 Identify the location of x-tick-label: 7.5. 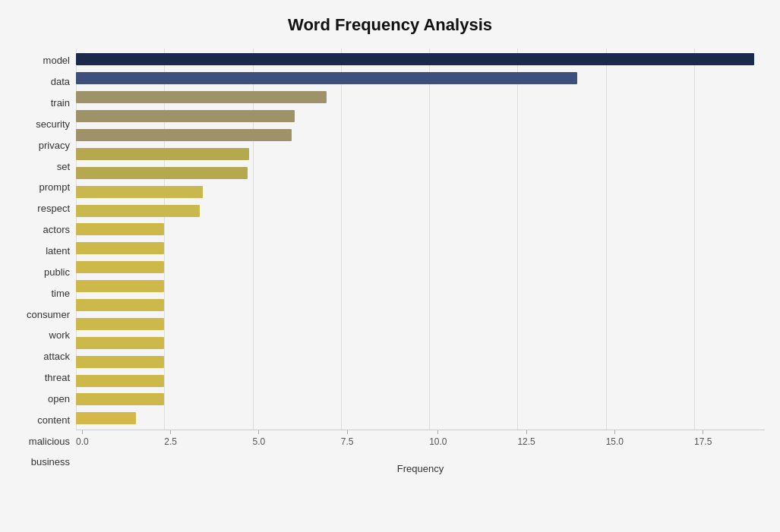
(348, 442).